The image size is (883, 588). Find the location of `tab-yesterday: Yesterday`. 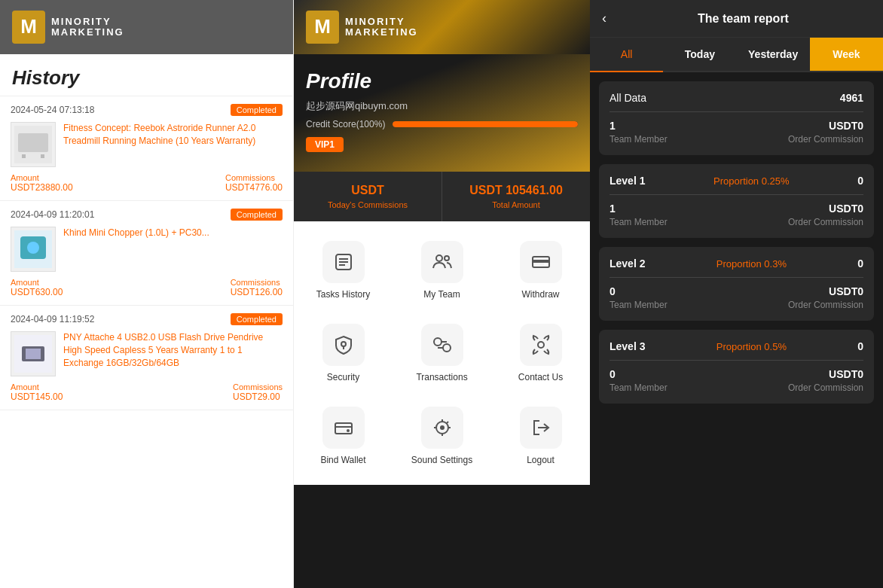

tab-yesterday: Yesterday is located at coordinates (773, 54).